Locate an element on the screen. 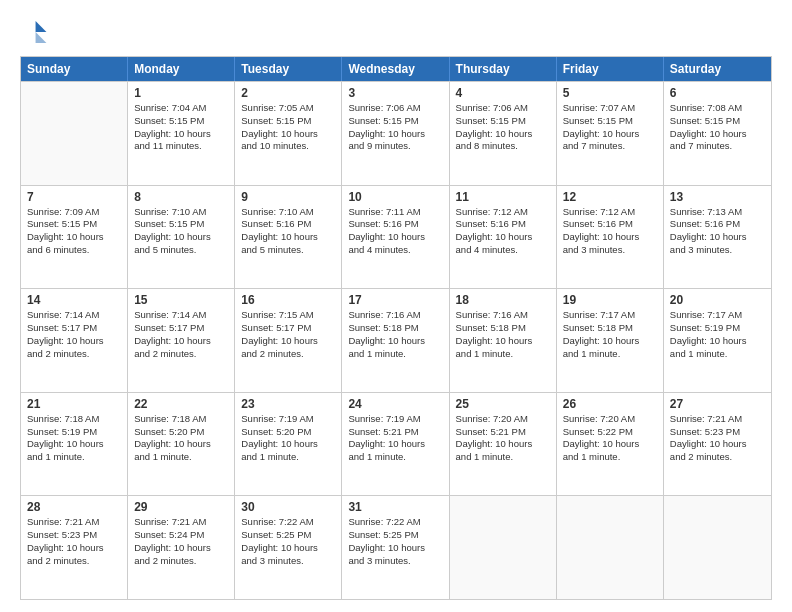 The width and height of the screenshot is (792, 612). day-number: 14 is located at coordinates (74, 300).